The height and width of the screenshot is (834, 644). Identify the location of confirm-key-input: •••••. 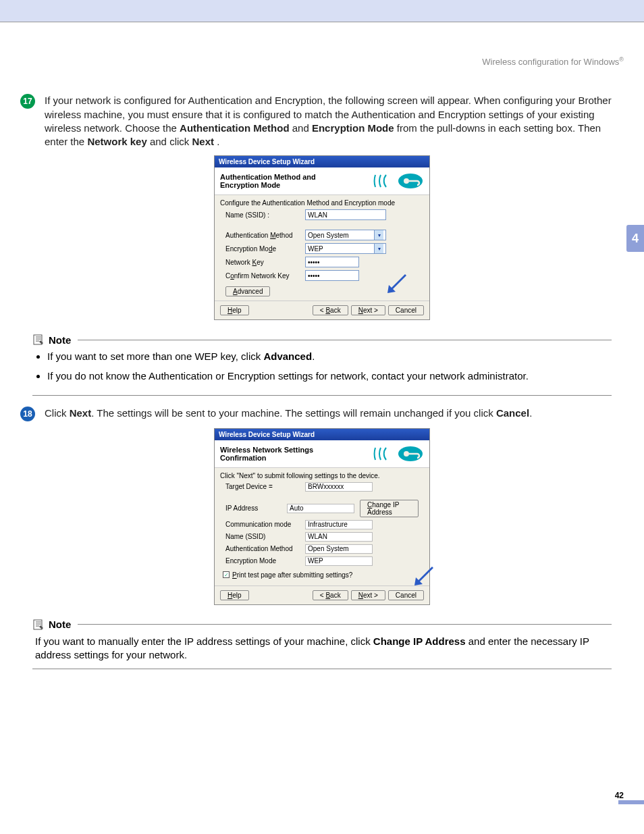
(332, 276).